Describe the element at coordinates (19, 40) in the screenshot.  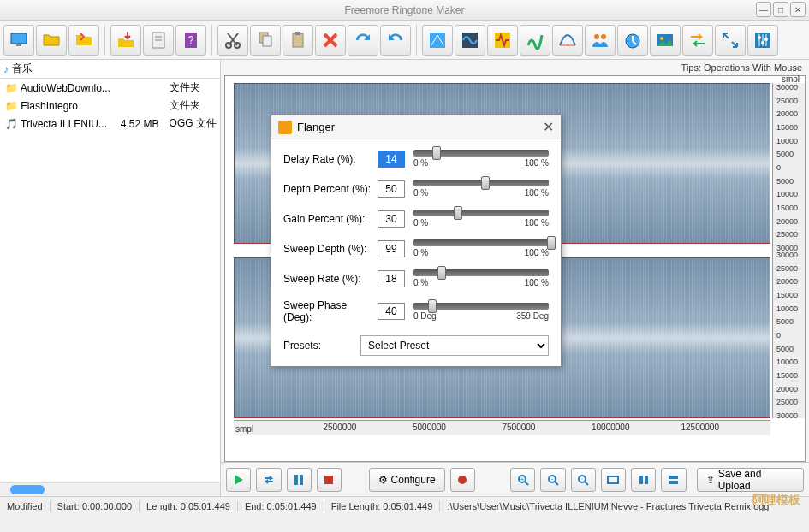
I see `monitor-icon` at that location.